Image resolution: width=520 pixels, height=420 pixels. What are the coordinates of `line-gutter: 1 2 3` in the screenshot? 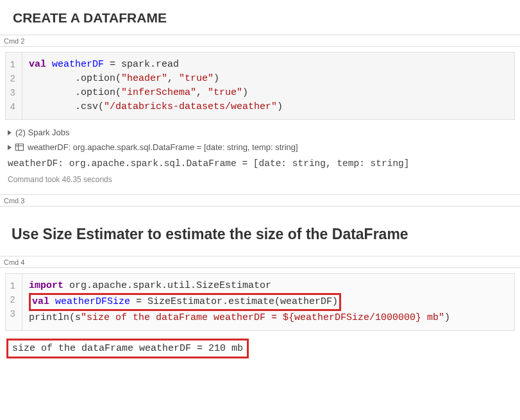 It's located at (14, 302).